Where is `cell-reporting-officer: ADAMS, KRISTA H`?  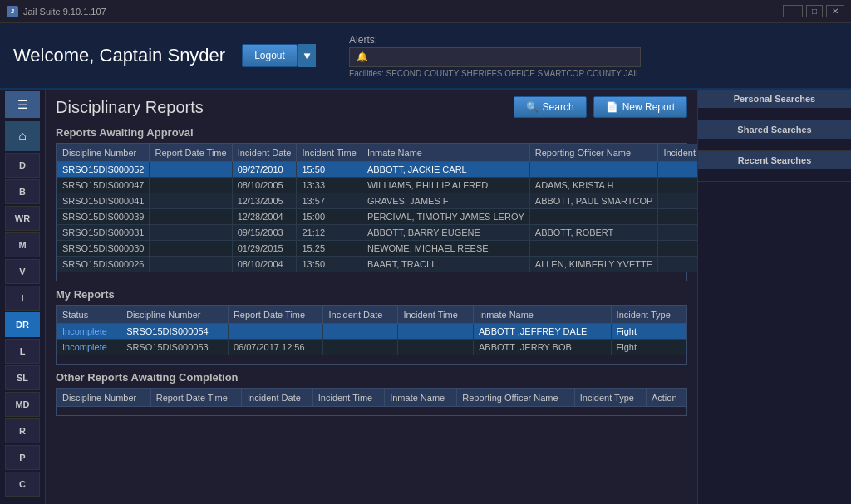
cell-reporting-officer: ADAMS, KRISTA H is located at coordinates (593, 186).